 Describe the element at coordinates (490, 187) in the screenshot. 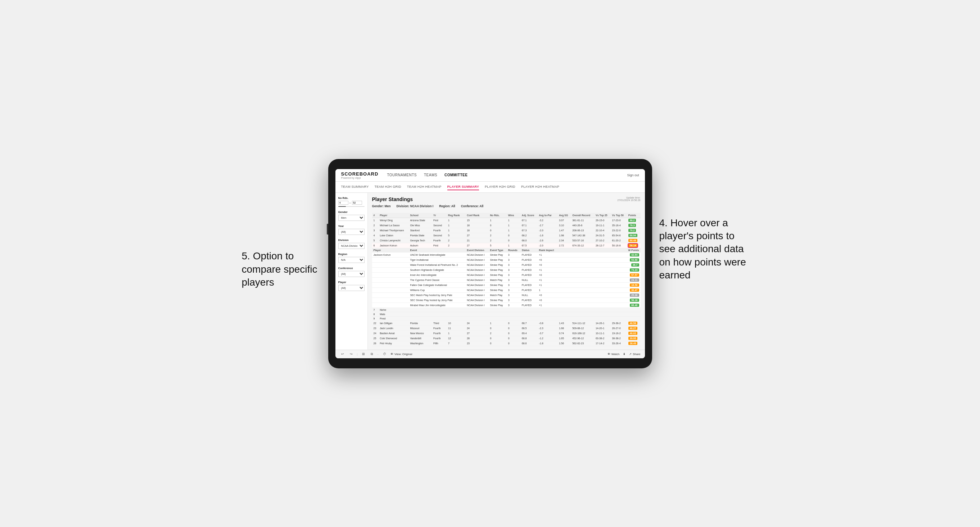

I see `sub-nav: TEAM SUMMARY TEAM H2H GRID TEAM H2H HEAT…` at that location.